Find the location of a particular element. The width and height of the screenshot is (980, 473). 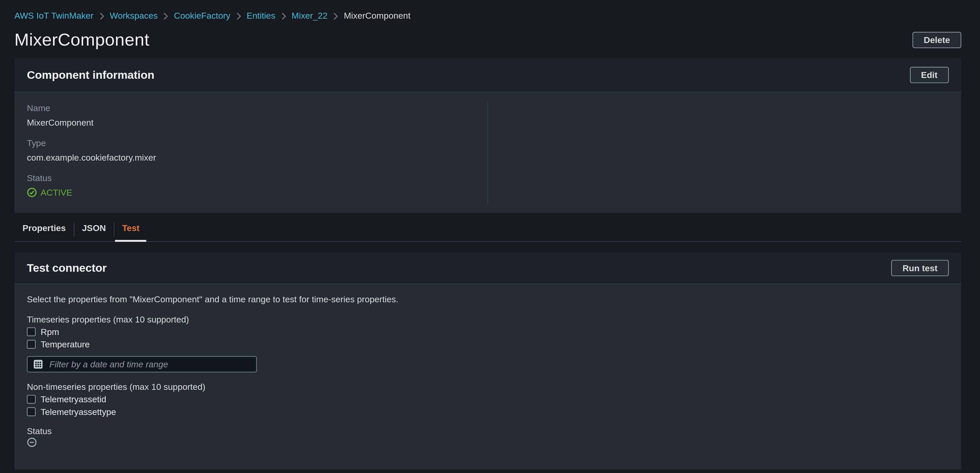

component-information-header: Component information Edit is located at coordinates (488, 75).